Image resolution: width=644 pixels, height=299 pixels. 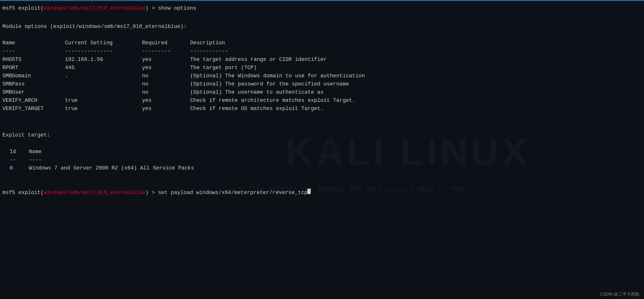 What do you see at coordinates (321, 68) in the screenshot?
I see `table-row-rport: RPORT445yesThe target port (TCP)` at bounding box center [321, 68].